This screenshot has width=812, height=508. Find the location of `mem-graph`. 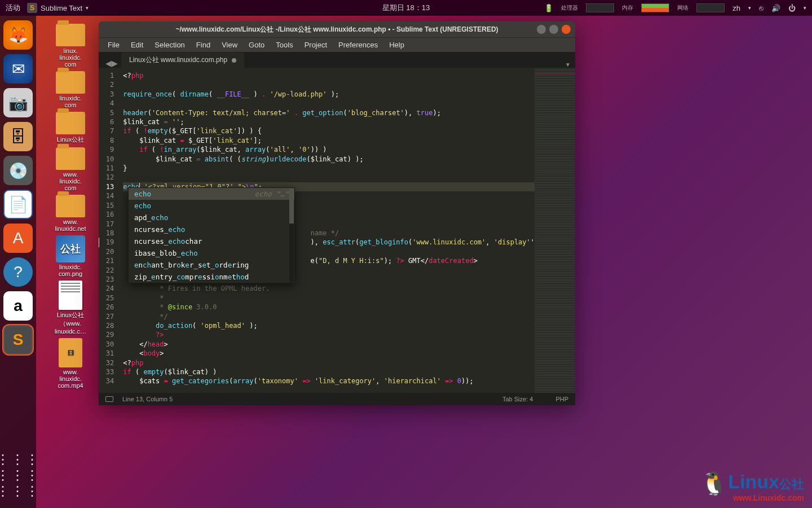

mem-graph is located at coordinates (655, 8).